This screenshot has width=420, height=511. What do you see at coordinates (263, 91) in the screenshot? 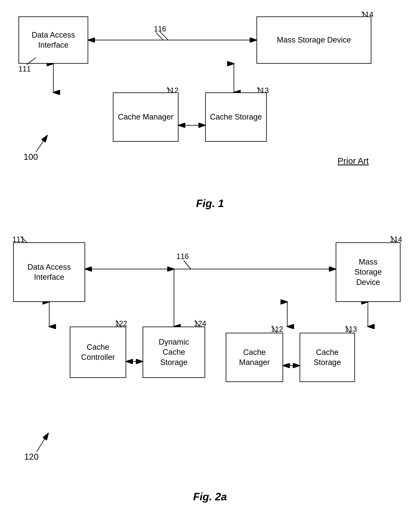
I see `fig1-ref-113: 113` at bounding box center [263, 91].